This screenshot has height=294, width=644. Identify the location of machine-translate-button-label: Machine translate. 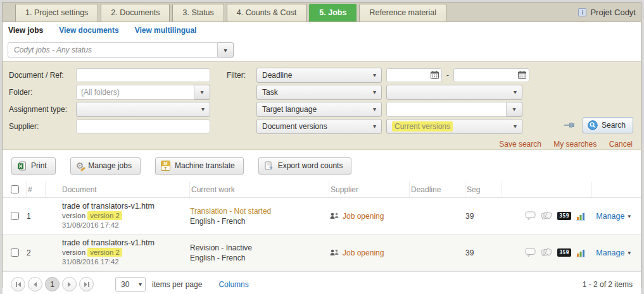
(205, 166).